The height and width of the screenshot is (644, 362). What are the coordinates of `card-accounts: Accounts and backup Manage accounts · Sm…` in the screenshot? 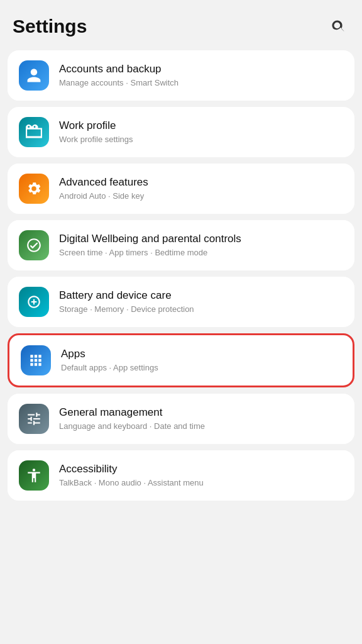 It's located at (181, 75).